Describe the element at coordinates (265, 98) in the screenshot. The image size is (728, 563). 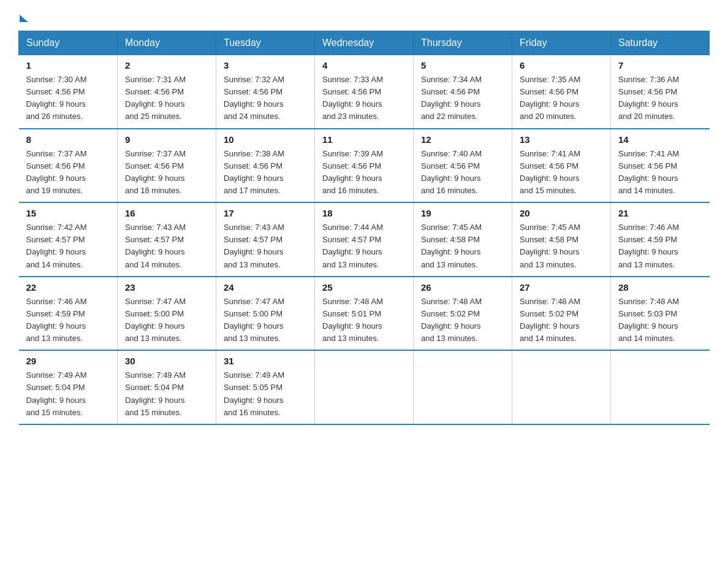
I see `day-info: Sunrise: 7:32 AMSunset: 4:56 PMDaylight:…` at that location.